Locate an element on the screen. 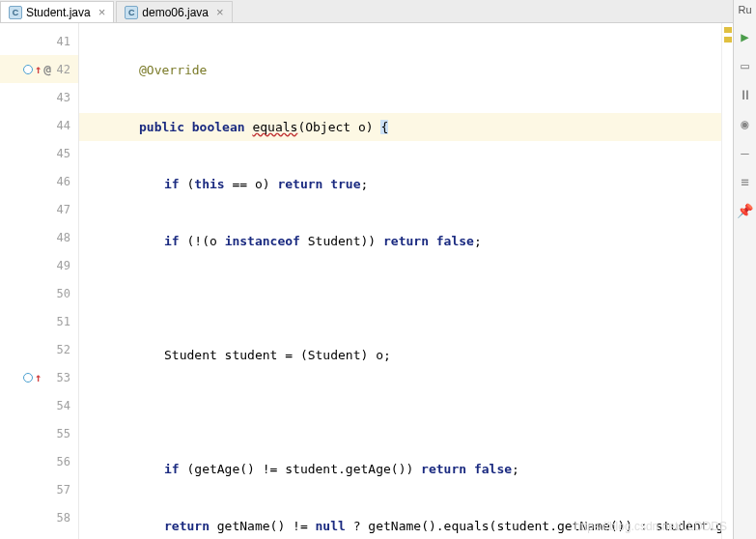 Image resolution: width=756 pixels, height=539 pixels. line-gutter: 41 ↑ @ 42 43 44 45 46 47 48 49 50 51 52 … is located at coordinates (40, 281).